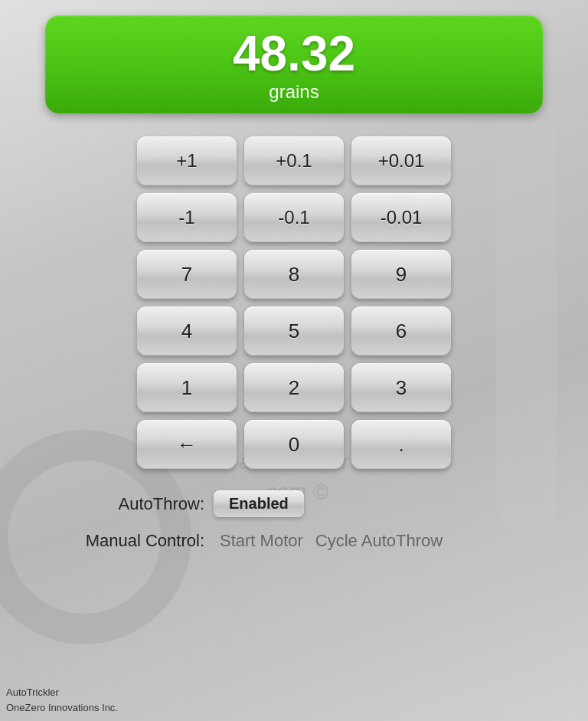 The image size is (588, 721). What do you see at coordinates (294, 274) in the screenshot?
I see `numpad-row-789: 7 8 9` at bounding box center [294, 274].